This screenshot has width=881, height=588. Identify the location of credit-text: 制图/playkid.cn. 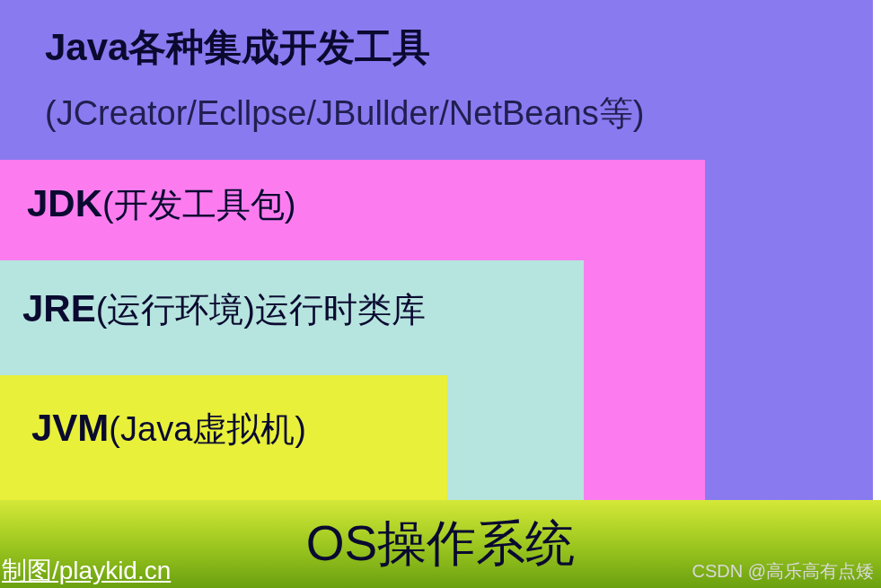
(86, 571).